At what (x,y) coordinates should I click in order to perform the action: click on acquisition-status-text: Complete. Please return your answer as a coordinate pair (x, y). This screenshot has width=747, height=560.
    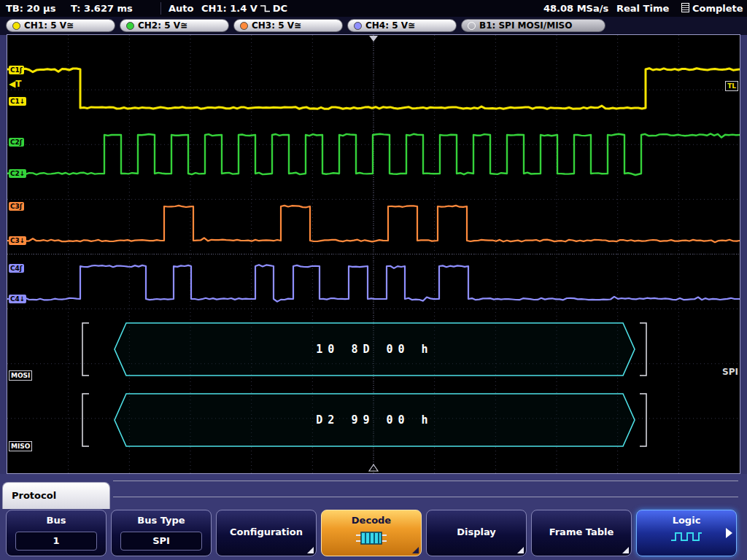
    Looking at the image, I should click on (718, 9).